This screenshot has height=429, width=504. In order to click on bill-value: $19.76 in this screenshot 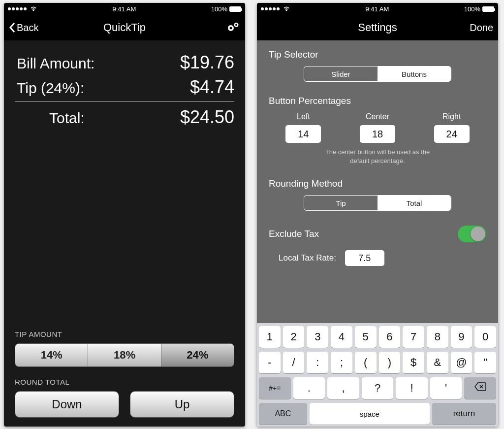, I will do `click(207, 63)`.